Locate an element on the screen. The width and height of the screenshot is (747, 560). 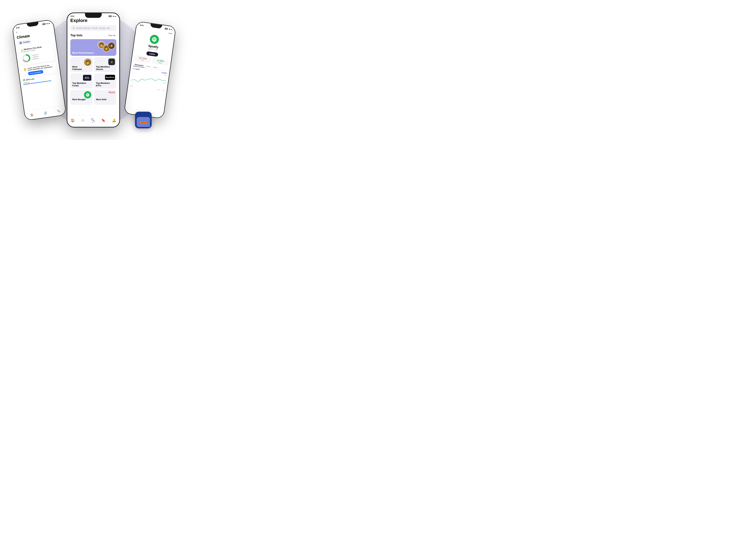
hero-avatars: 🧑 👩 🧔 is located at coordinates (106, 47).